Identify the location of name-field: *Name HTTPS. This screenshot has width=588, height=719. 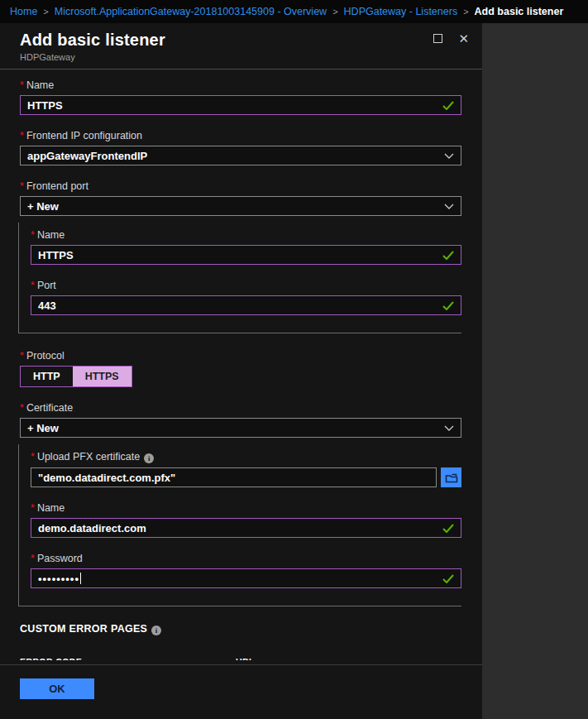
(241, 98).